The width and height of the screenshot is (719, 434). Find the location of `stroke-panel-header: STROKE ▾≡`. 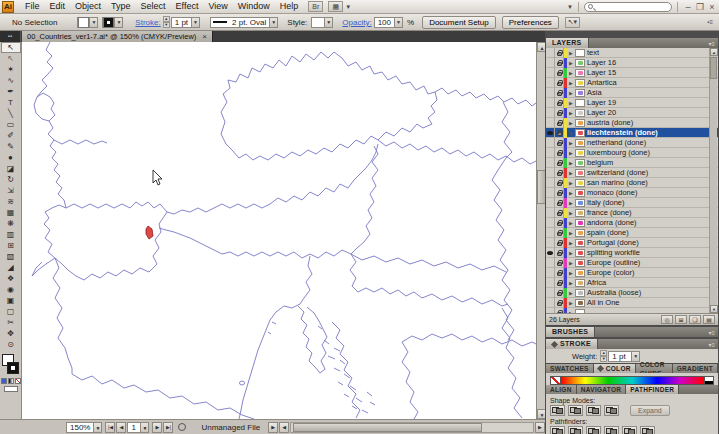

stroke-panel-header: STROKE ▾≡ is located at coordinates (632, 344).